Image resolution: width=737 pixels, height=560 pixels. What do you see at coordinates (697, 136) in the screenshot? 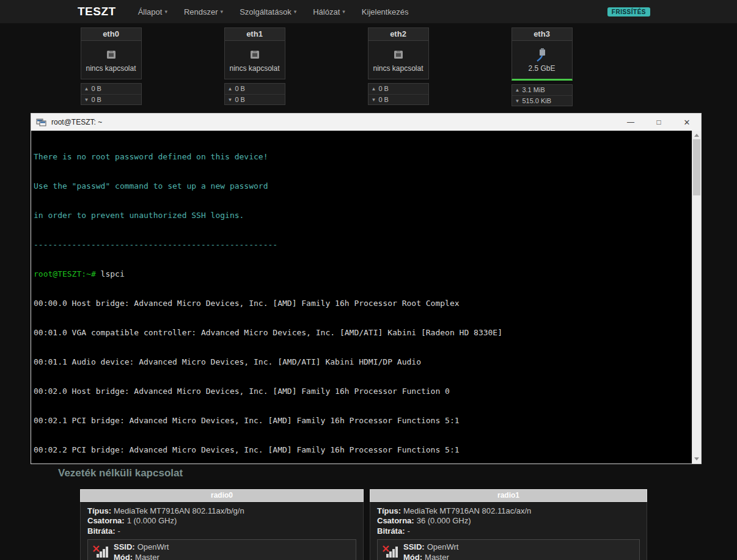
I see `scrollbar-up-arrow-icon` at bounding box center [697, 136].